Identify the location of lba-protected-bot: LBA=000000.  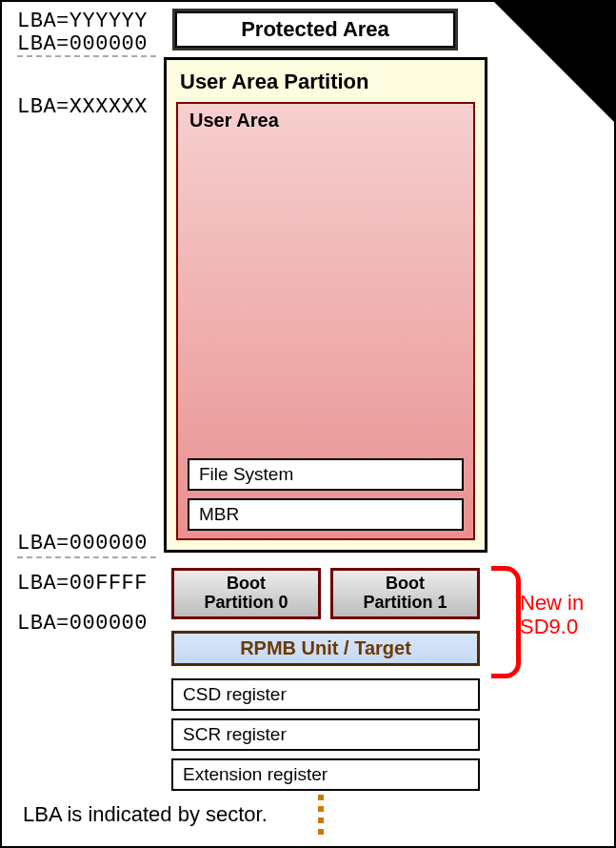
(82, 44).